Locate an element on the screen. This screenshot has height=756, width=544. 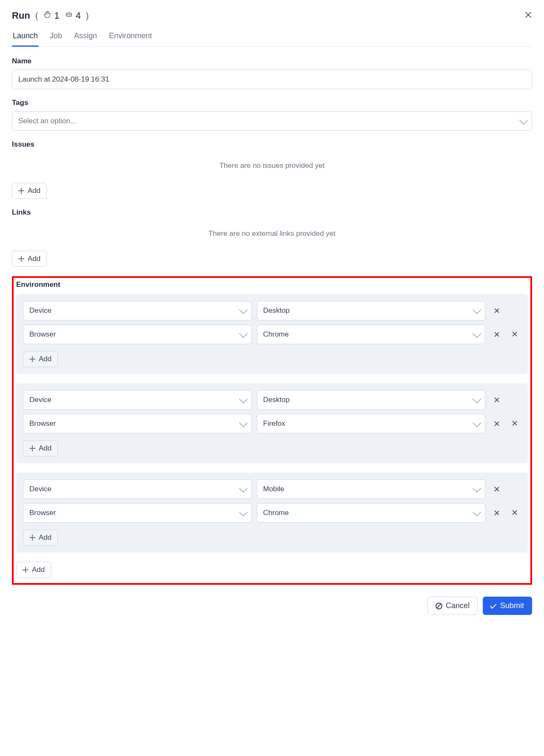
issues-label: Issues is located at coordinates (272, 144).